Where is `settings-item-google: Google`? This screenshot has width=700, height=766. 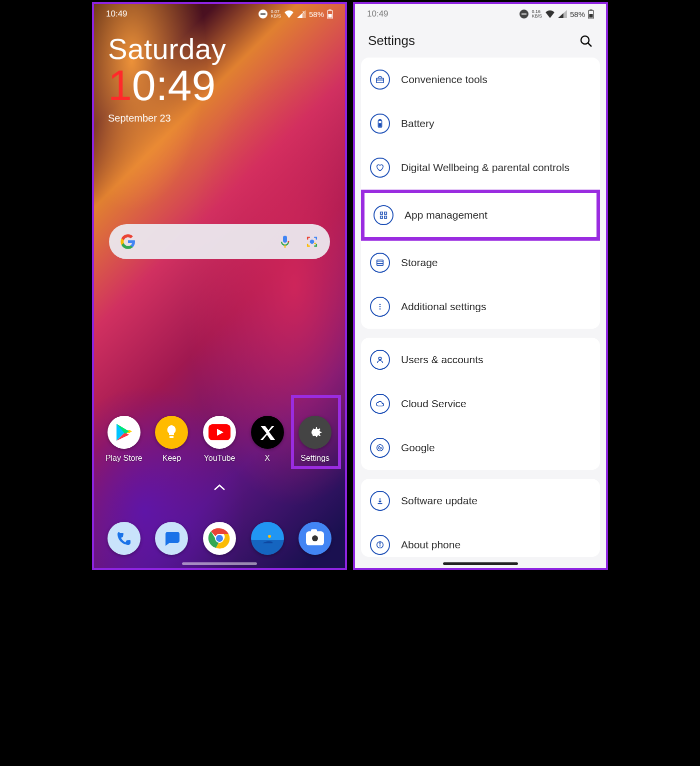
settings-item-google: Google is located at coordinates (480, 448).